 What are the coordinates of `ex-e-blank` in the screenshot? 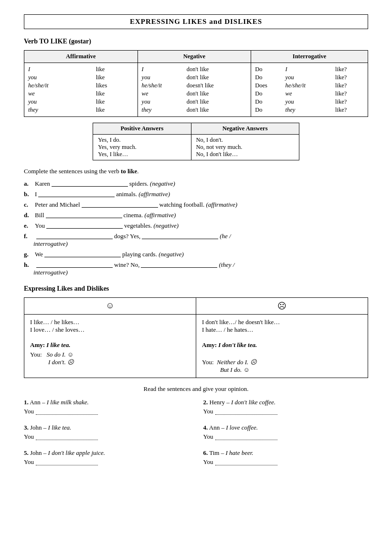 It's located at (85, 225).